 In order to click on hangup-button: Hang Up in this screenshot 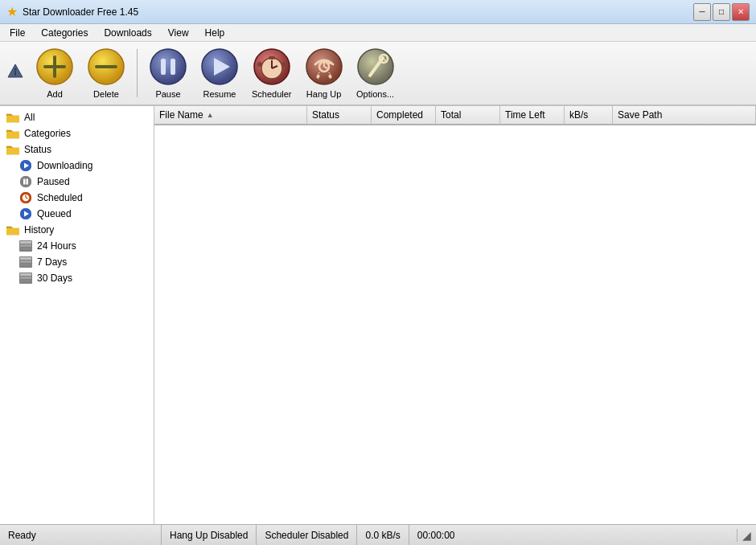, I will do `click(324, 73)`.